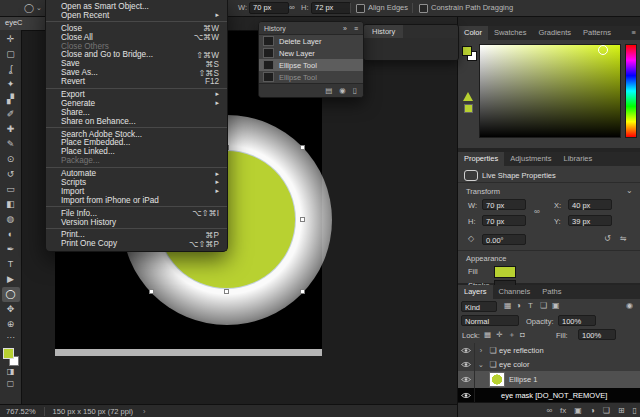 The height and width of the screenshot is (417, 640). What do you see at coordinates (467, 51) in the screenshot?
I see `foreground-color-chip` at bounding box center [467, 51].